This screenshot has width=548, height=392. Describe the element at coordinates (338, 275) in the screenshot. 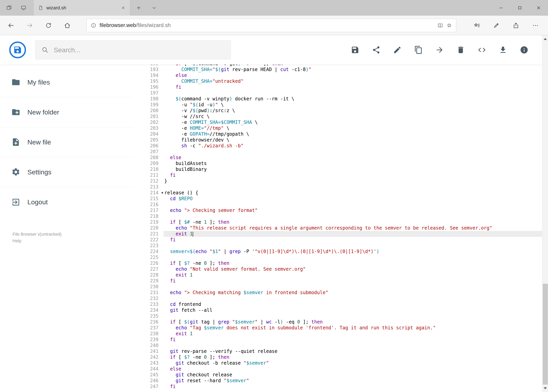

I see `code-line: 228 exit 1` at that location.